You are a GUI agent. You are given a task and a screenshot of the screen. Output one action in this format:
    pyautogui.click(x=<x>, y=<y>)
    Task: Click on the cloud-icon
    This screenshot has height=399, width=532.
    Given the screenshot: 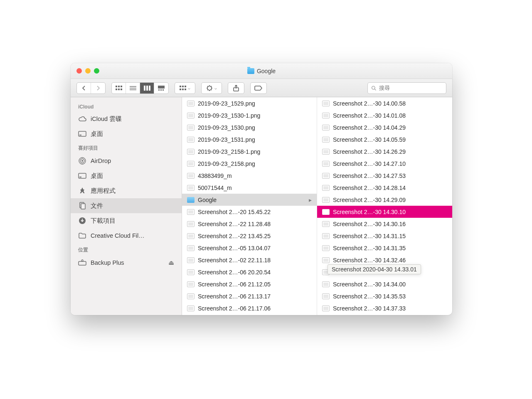 What is the action you would take?
    pyautogui.click(x=82, y=119)
    